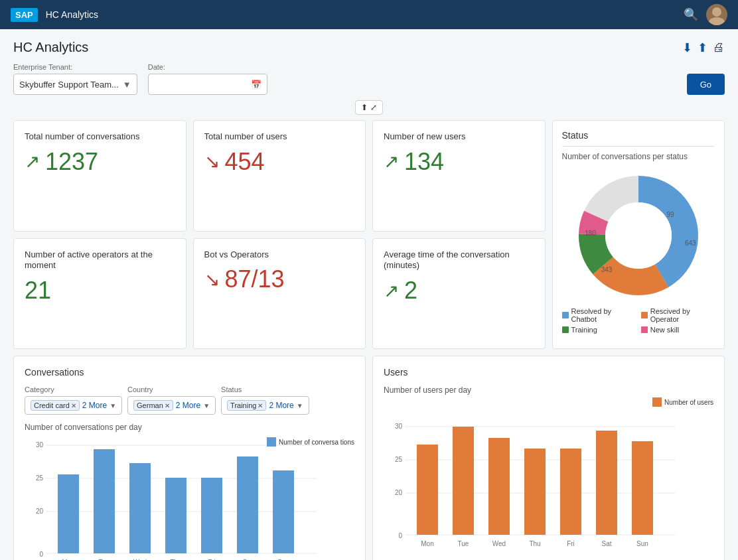 This screenshot has width=738, height=560. What do you see at coordinates (127, 85) in the screenshot?
I see `tenant-arrow-icon: ▼` at bounding box center [127, 85].